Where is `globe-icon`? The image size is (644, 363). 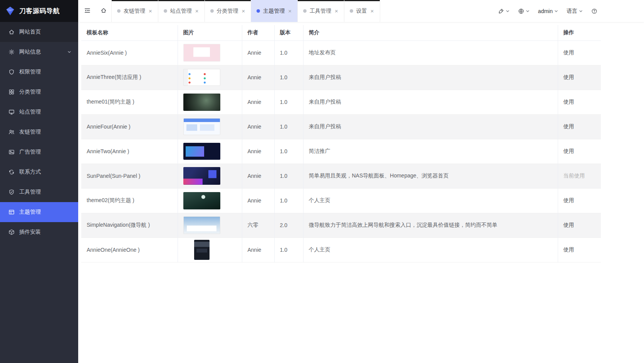
globe-icon is located at coordinates (521, 11).